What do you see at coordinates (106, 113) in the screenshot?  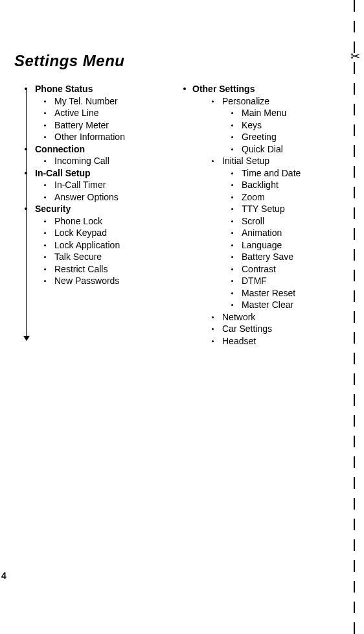 I see `menu-section: Phone StatusMy Tel. NumberActive LineBat…` at bounding box center [106, 113].